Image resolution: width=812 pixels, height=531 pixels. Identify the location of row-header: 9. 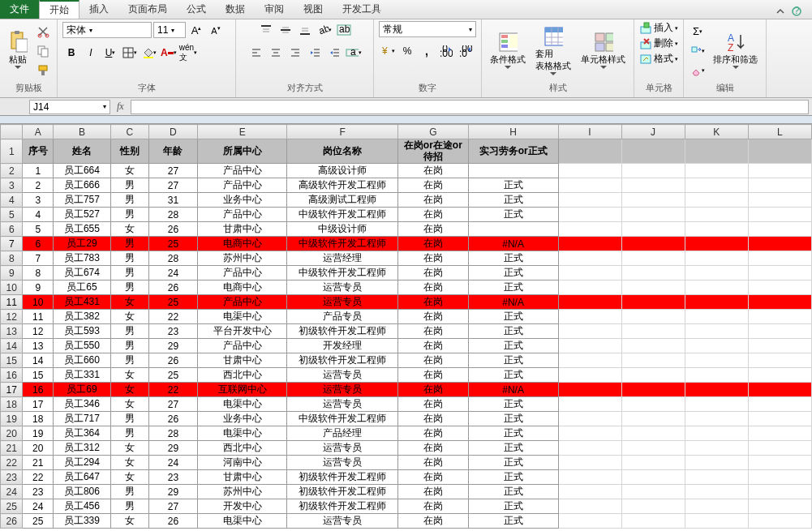
(11, 273).